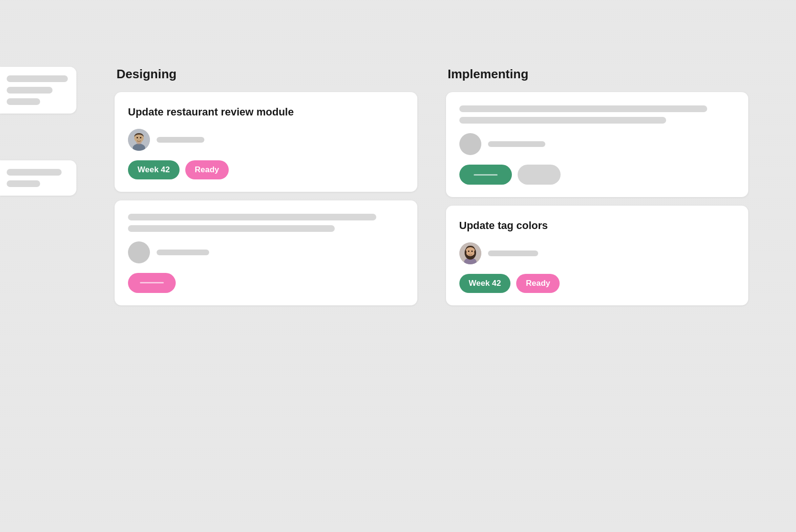 The width and height of the screenshot is (796, 532). What do you see at coordinates (266, 74) in the screenshot?
I see `column-header-designing: Designing` at bounding box center [266, 74].